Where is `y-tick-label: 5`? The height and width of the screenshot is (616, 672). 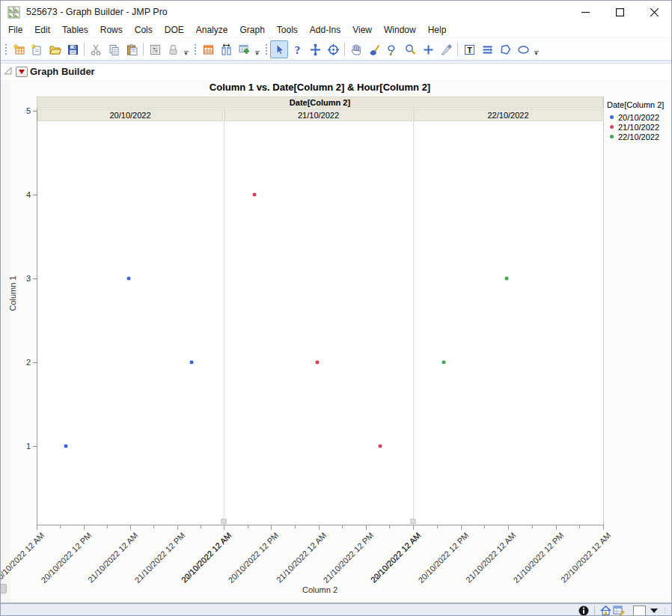
y-tick-label: 5 is located at coordinates (21, 111).